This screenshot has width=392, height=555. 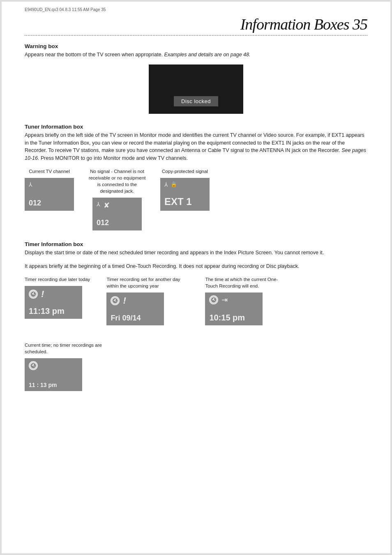 What do you see at coordinates (185, 194) in the screenshot?
I see `tv-screen-3: ⅄ 🔒 EXT 1` at bounding box center [185, 194].